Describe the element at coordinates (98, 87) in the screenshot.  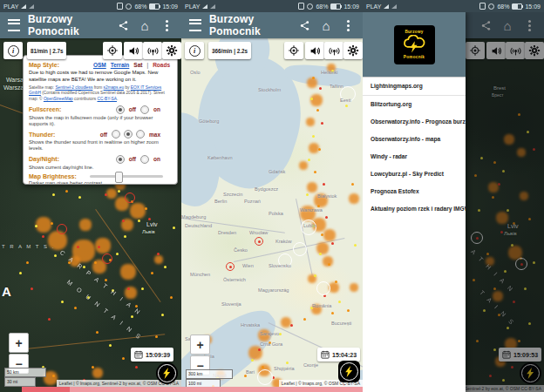
I see `credit-text: from` at that location.